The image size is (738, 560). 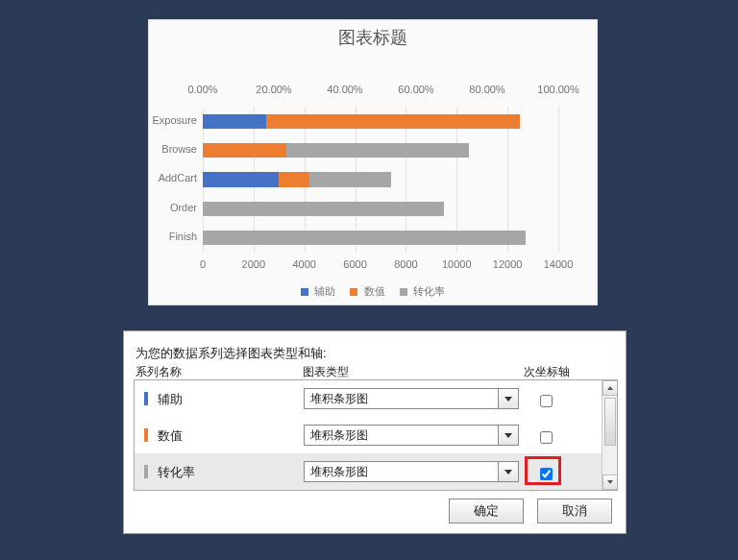 I want to click on series-name: 转化率, so click(x=177, y=473).